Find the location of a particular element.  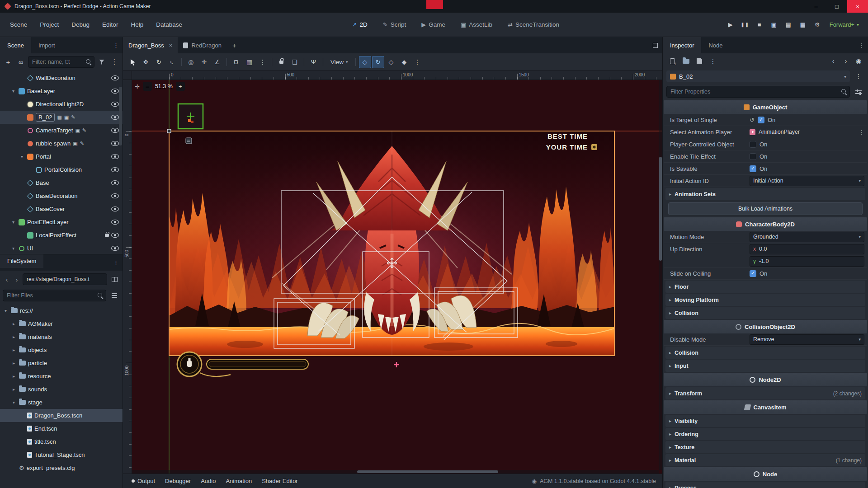

save-resource-button is located at coordinates (699, 61).